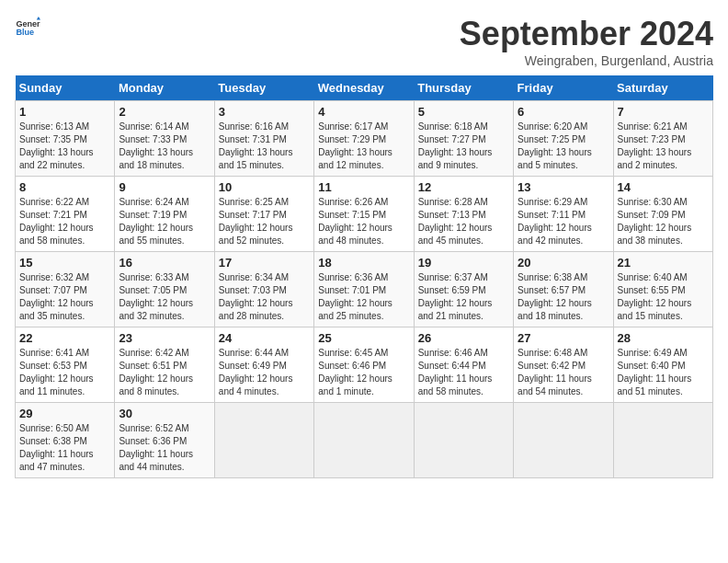  I want to click on day-info: Sunrise: 6:29 AM Sunset: 7:11 PM Dayligh…, so click(563, 222).